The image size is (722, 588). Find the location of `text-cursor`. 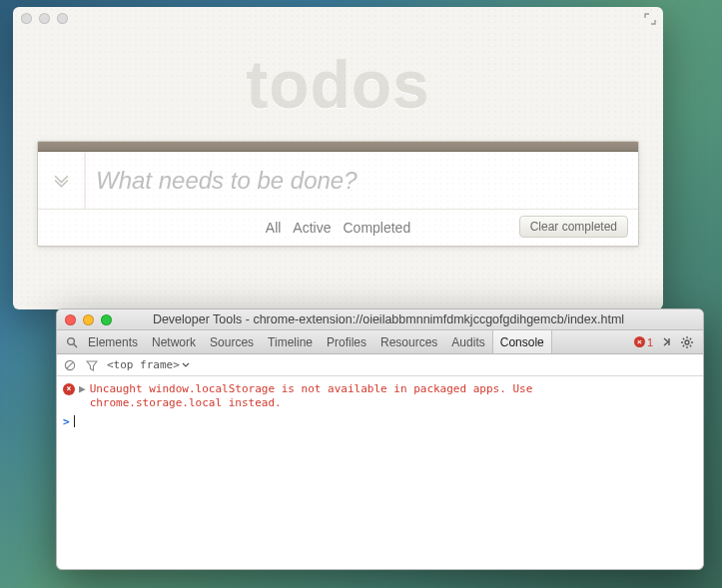

text-cursor is located at coordinates (74, 421).